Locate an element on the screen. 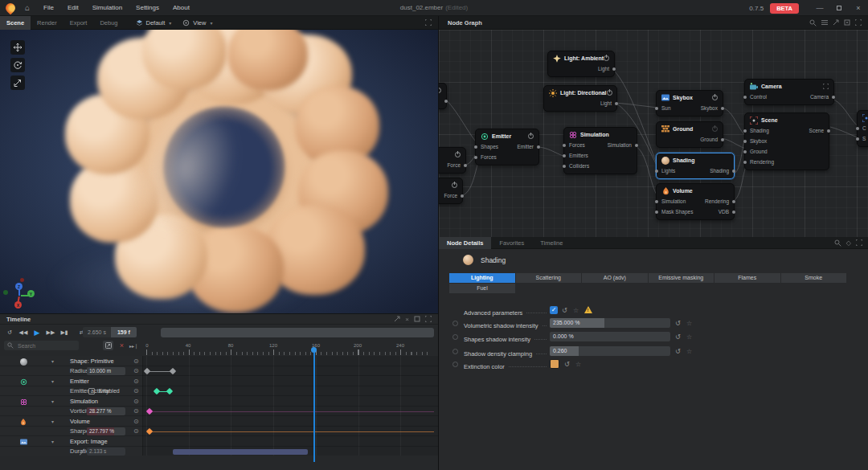 This screenshot has height=470, width=868. node-noise: ise Force is located at coordinates (452, 161).